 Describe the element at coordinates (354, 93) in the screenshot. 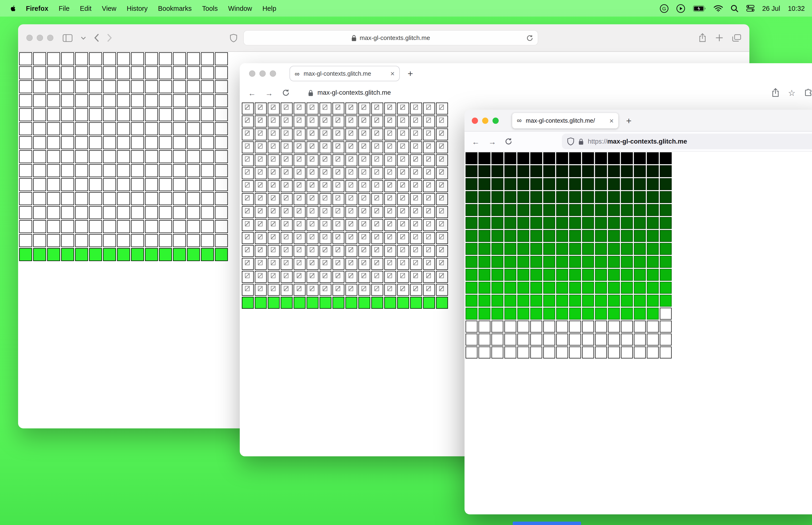

I see `chrome-address-bar: max-gl-contexts.glitch.me` at that location.